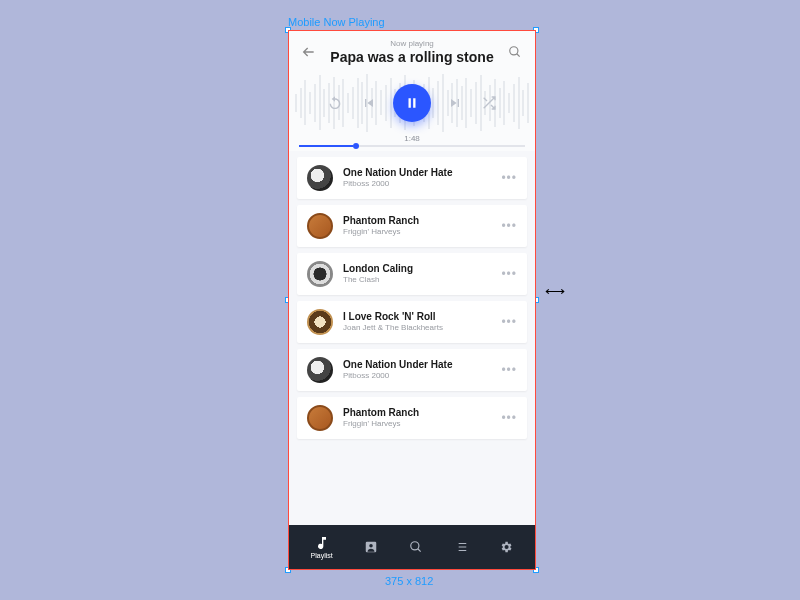  What do you see at coordinates (489, 103) in the screenshot?
I see `shuffle-button` at bounding box center [489, 103].